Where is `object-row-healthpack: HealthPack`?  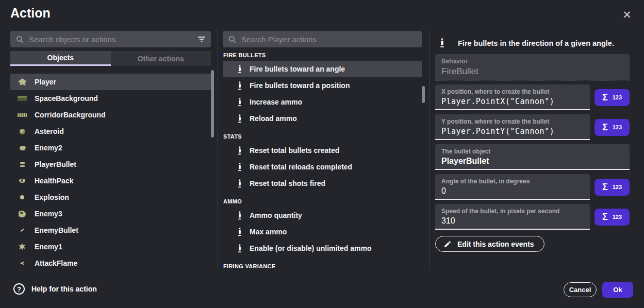 object-row-healthpack: HealthPack is located at coordinates (110, 181).